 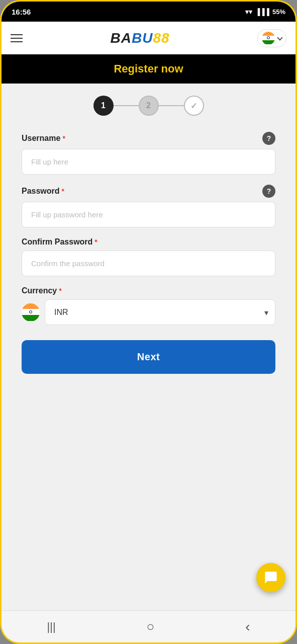 What do you see at coordinates (140, 38) in the screenshot?
I see `logo: BABU88` at bounding box center [140, 38].